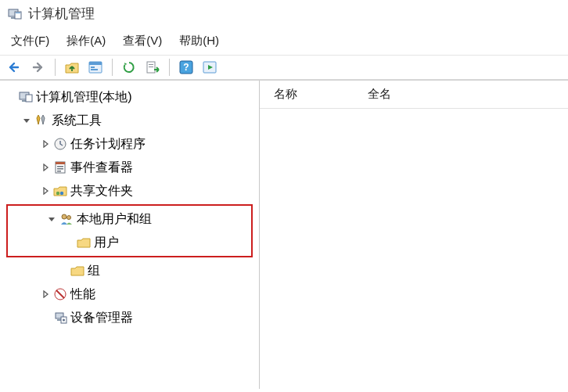 The height and width of the screenshot is (392, 568). I want to click on up-folder-icon, so click(72, 67).